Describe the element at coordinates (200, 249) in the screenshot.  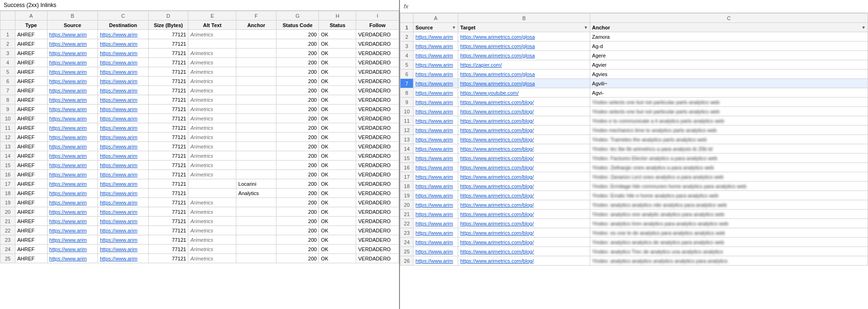
I see `left-table-row: 24AHREFhttps://www.arimhttps://www.arim7…` at that location.